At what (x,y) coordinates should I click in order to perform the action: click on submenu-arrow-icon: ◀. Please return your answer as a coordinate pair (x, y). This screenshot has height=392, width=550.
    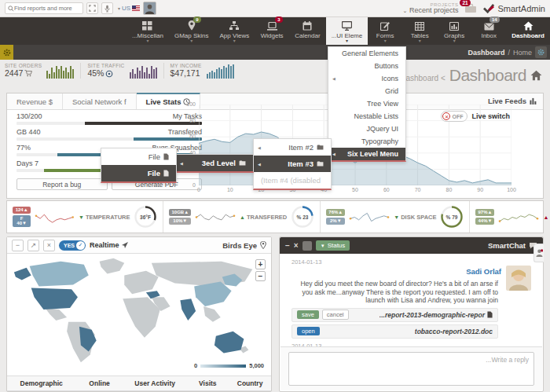
    Looking at the image, I should click on (182, 163).